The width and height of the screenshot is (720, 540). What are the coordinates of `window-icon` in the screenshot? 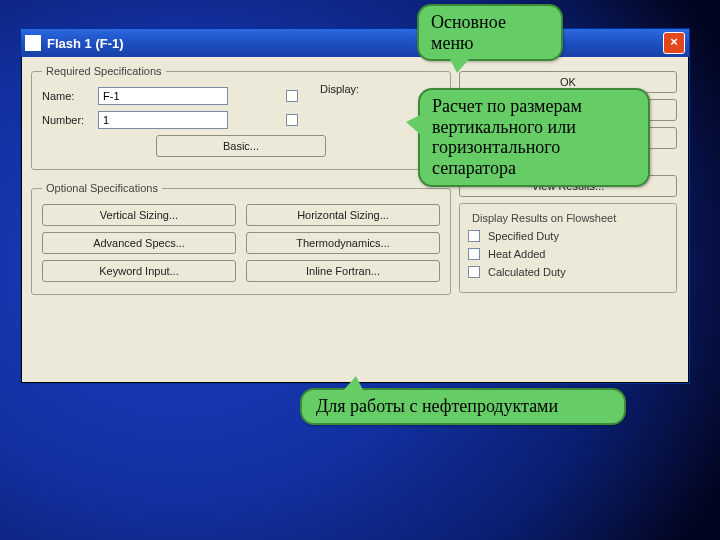 It's located at (33, 43).